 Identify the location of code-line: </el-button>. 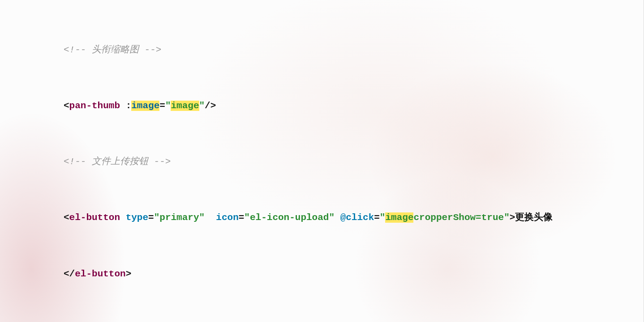
(340, 274).